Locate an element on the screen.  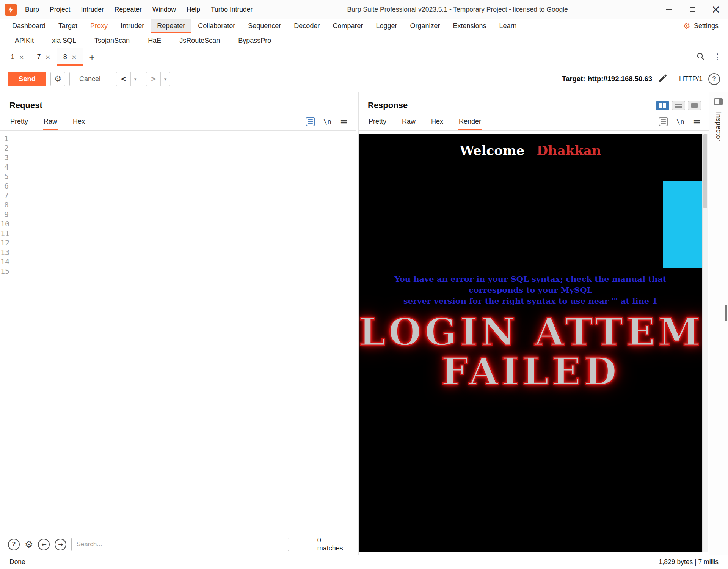
back-dropdown-icon: ▾ is located at coordinates (135, 79).